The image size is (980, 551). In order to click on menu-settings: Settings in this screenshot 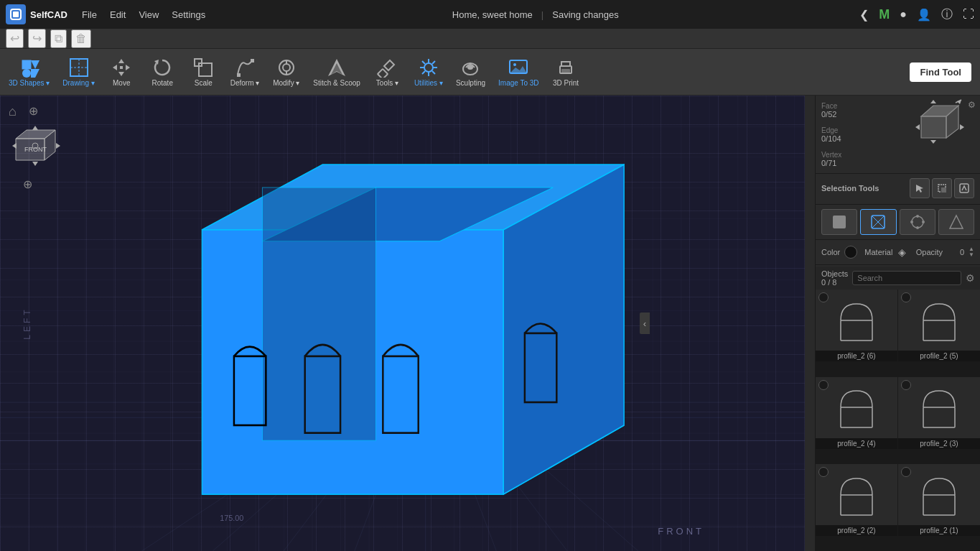, I will do `click(188, 14)`.